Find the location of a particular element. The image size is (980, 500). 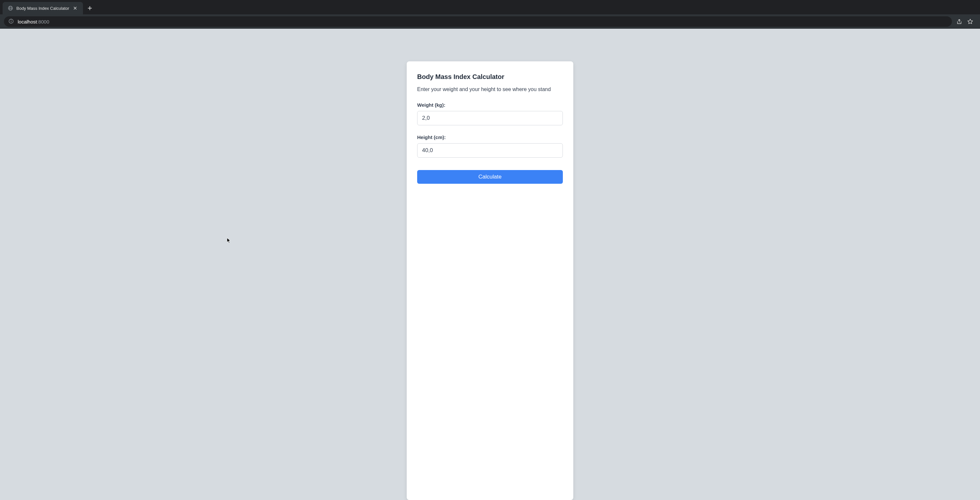

close-icon is located at coordinates (75, 8).